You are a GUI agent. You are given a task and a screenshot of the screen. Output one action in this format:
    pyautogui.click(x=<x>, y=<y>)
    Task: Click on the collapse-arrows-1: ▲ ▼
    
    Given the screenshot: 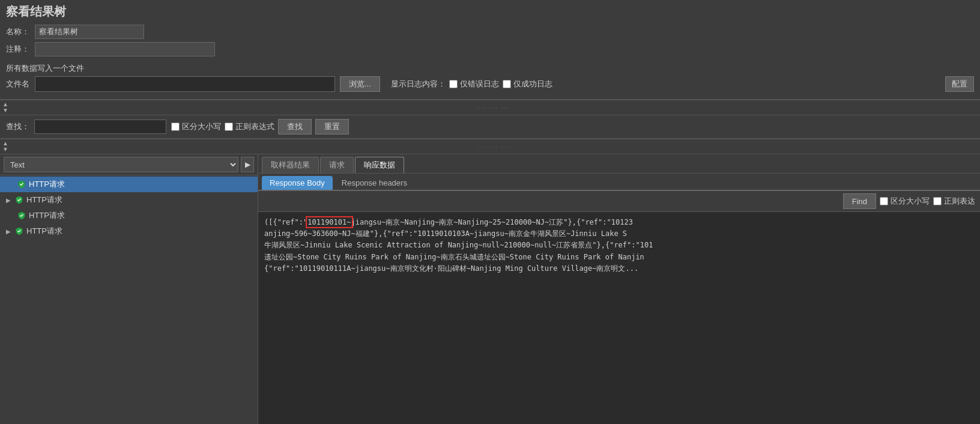 What is the action you would take?
    pyautogui.click(x=5, y=108)
    